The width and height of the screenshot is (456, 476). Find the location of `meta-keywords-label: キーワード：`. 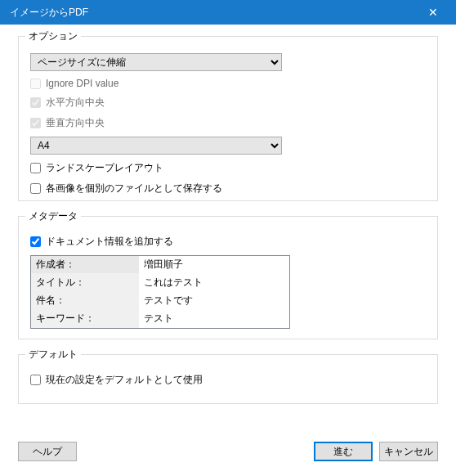

meta-keywords-label: キーワード： is located at coordinates (85, 319).